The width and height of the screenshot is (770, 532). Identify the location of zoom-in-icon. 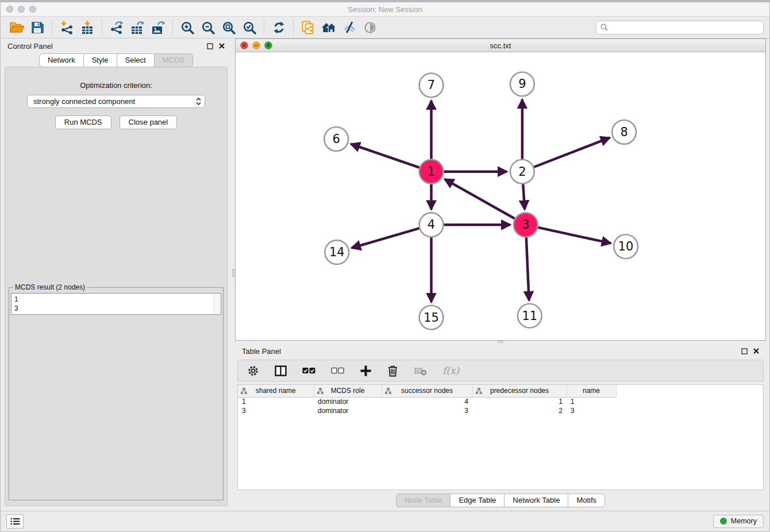
(187, 28).